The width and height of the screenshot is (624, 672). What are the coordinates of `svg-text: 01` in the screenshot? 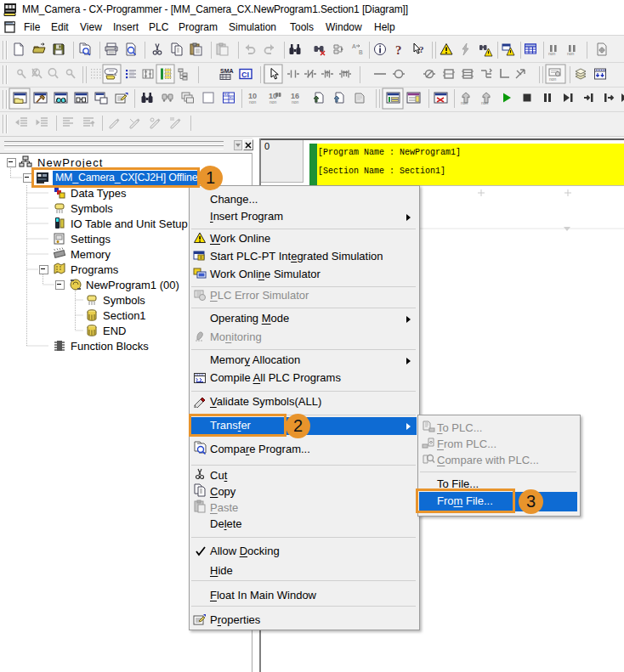 It's located at (226, 94).